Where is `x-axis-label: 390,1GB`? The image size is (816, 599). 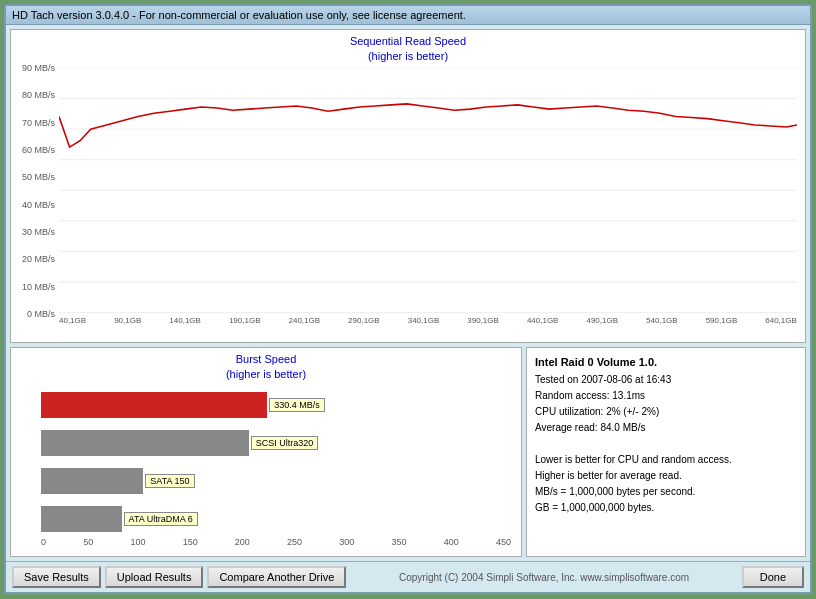 x-axis-label: 390,1GB is located at coordinates (483, 328).